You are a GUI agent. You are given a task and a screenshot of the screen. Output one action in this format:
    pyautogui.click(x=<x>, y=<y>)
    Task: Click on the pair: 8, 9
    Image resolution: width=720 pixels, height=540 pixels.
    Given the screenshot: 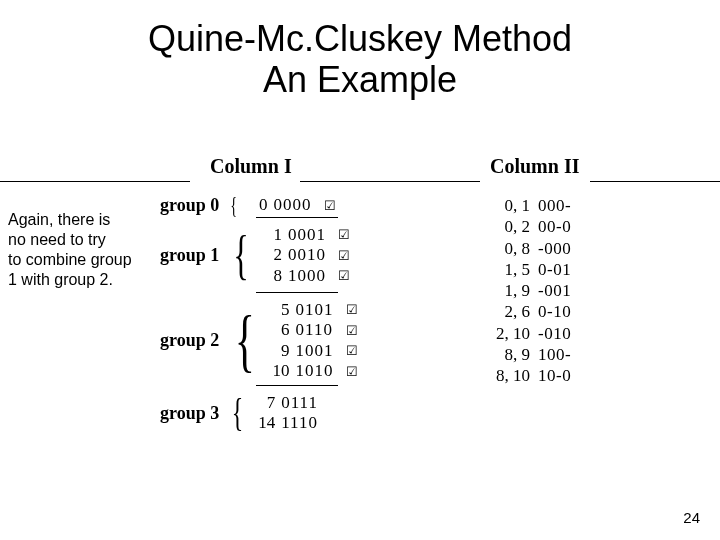 What is the action you would take?
    pyautogui.click(x=508, y=354)
    